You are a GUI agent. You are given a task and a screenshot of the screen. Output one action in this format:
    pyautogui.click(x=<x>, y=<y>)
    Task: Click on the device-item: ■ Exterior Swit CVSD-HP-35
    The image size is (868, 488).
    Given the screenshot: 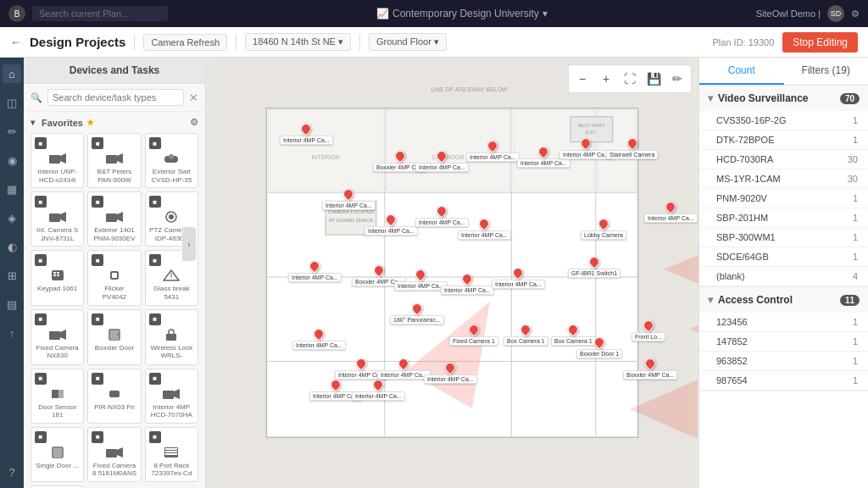 What is the action you would take?
    pyautogui.click(x=171, y=161)
    